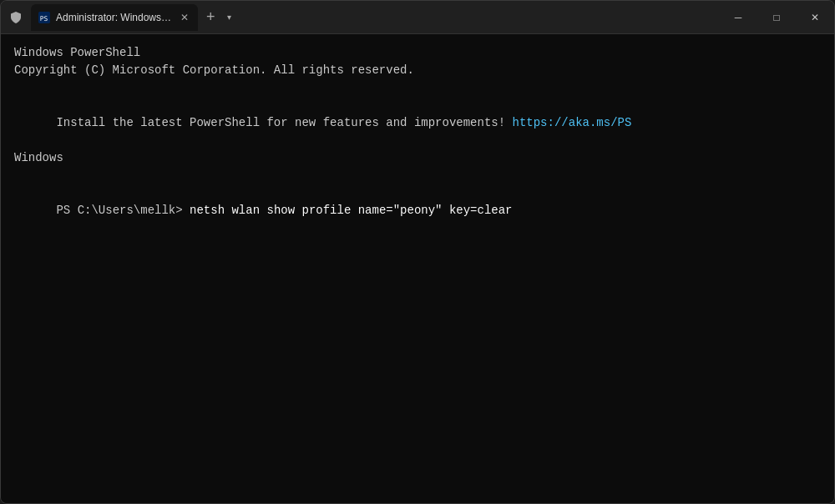 The height and width of the screenshot is (504, 835). What do you see at coordinates (44, 18) in the screenshot?
I see `powershell-tab-icon: PS` at bounding box center [44, 18].